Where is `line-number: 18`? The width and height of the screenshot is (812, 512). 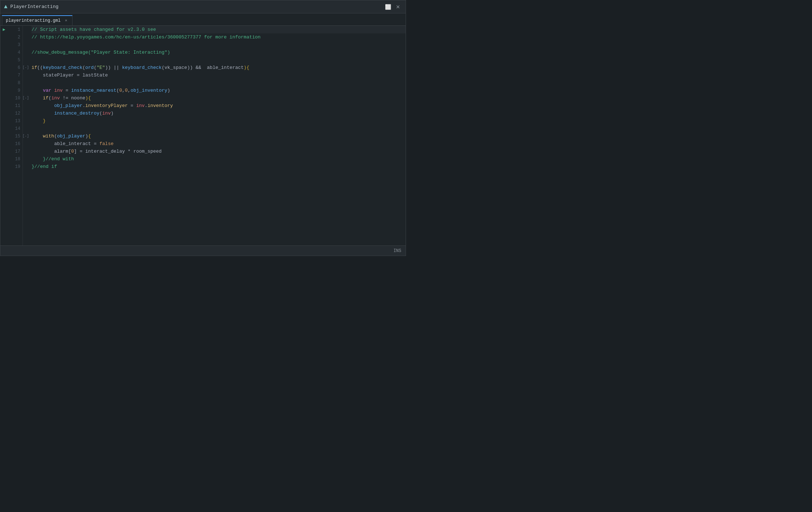 line-number: 18 is located at coordinates (15, 159).